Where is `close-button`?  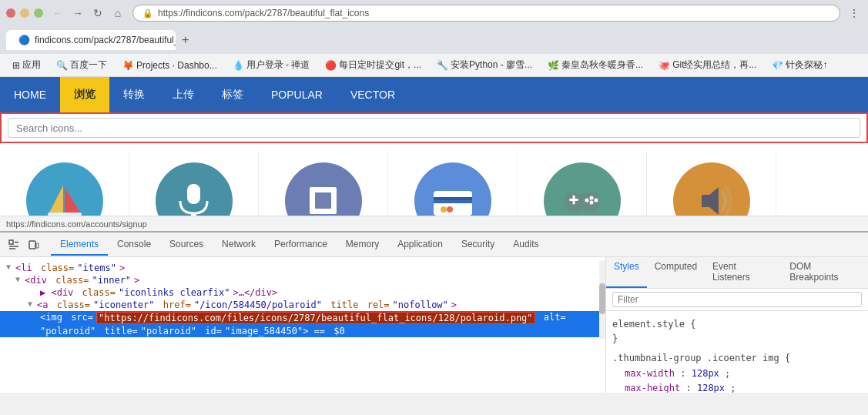 close-button is located at coordinates (11, 13).